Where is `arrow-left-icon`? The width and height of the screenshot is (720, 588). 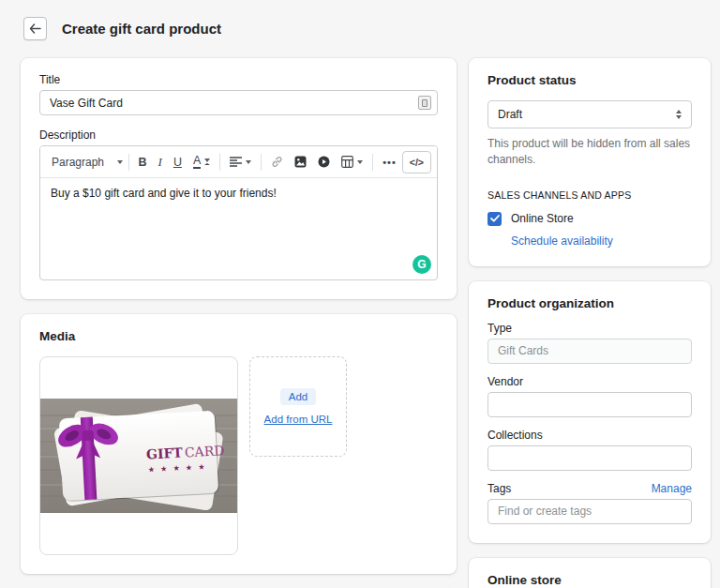
arrow-left-icon is located at coordinates (36, 28).